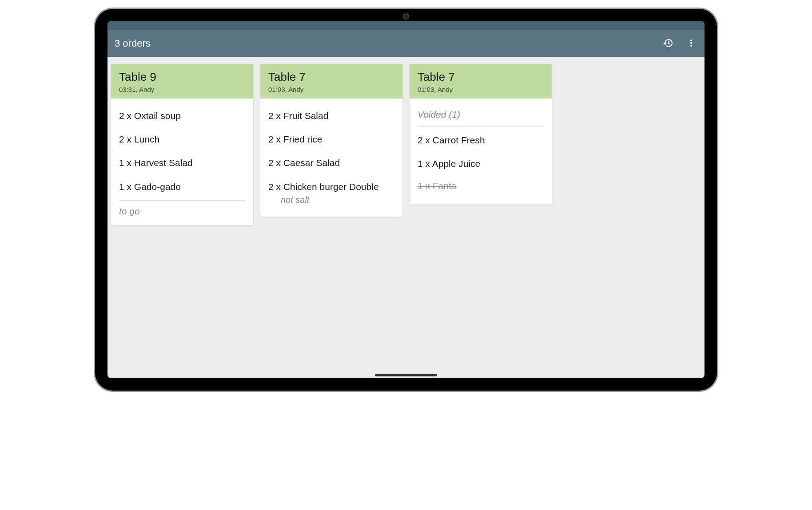 Image resolution: width=812 pixels, height=510 pixels. What do you see at coordinates (182, 90) in the screenshot?
I see `order-meta: 03:31, Andy` at bounding box center [182, 90].